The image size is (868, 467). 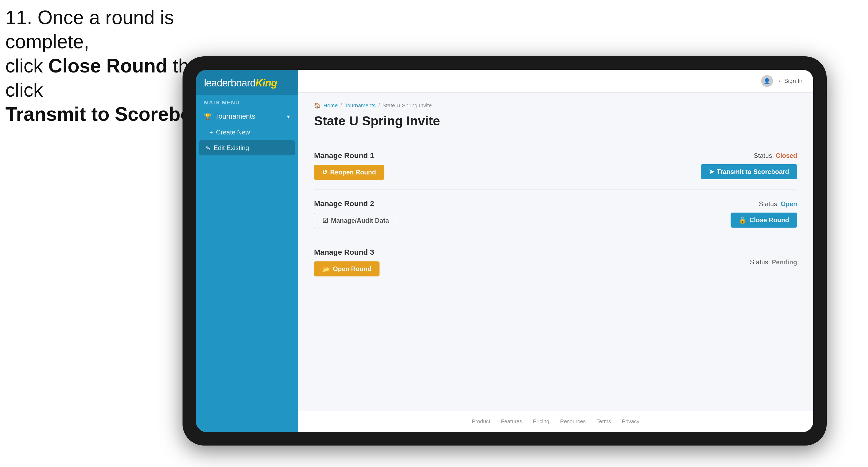 I want to click on footer-features: Features, so click(x=512, y=422).